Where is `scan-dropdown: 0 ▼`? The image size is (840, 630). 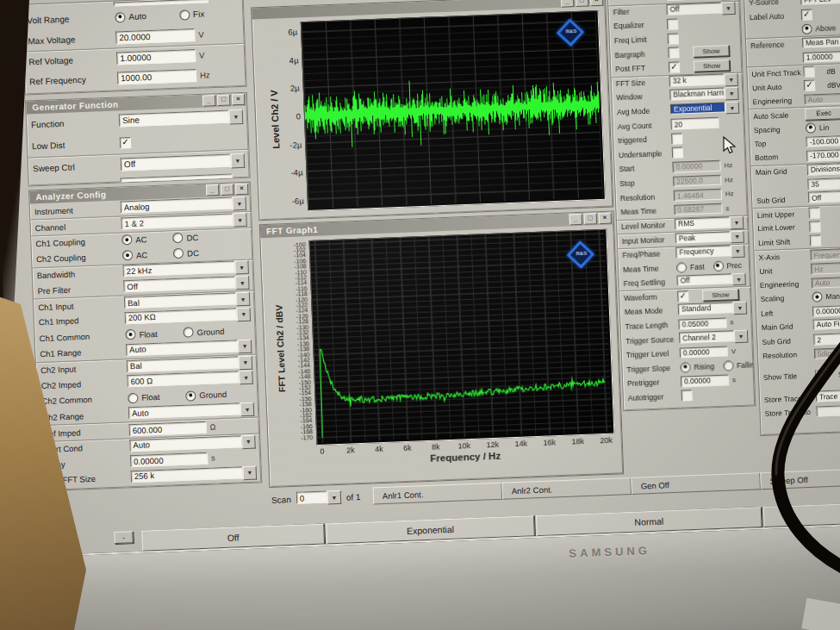 scan-dropdown: 0 ▼ is located at coordinates (319, 498).